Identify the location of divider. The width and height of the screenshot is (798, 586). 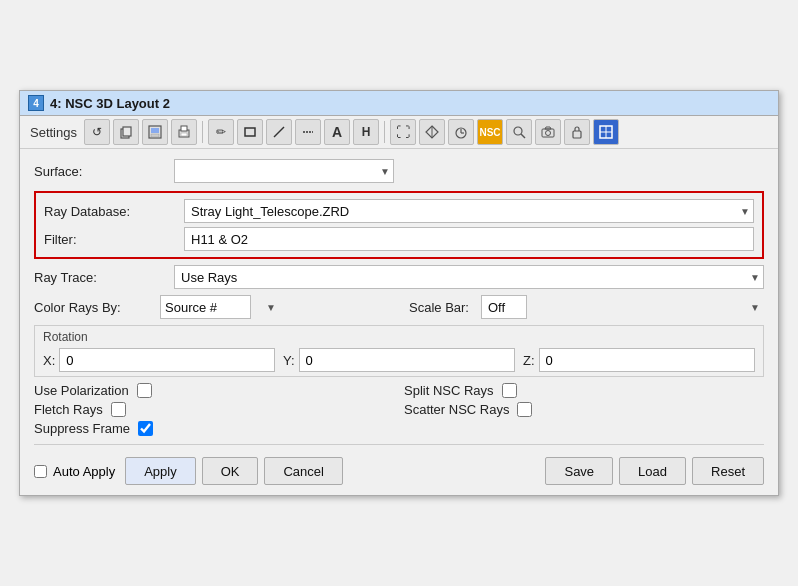
(399, 444).